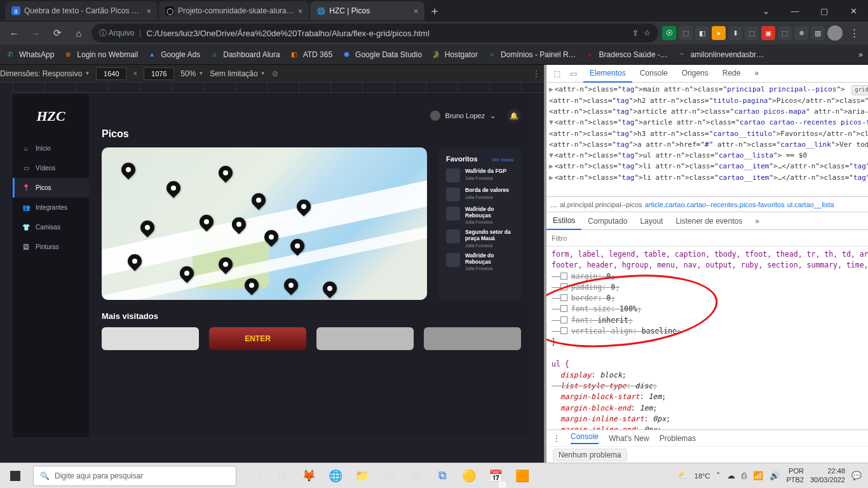 This screenshot has height=488, width=868. I want to click on cortana-icon: ◯, so click(255, 476).